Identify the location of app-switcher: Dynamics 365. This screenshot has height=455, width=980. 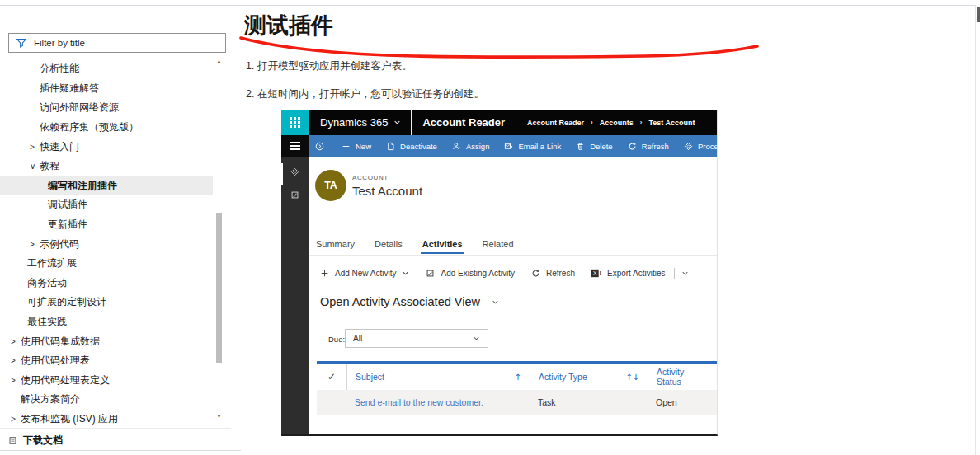
(360, 122).